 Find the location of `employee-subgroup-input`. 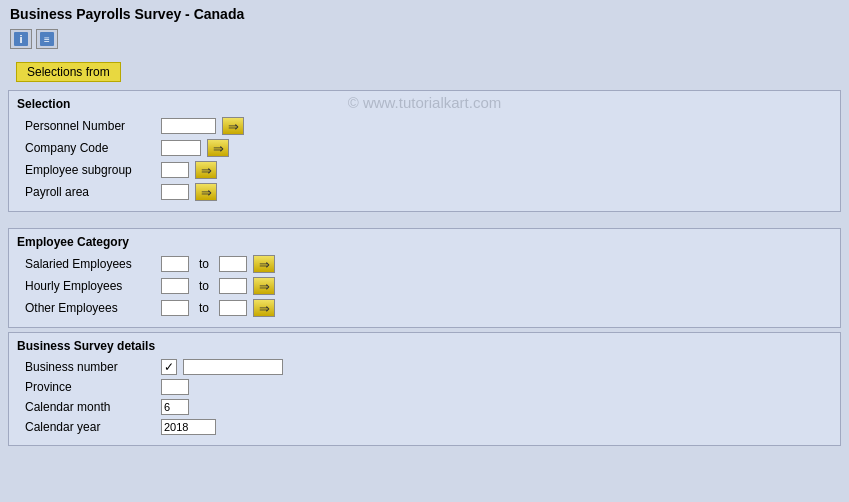

employee-subgroup-input is located at coordinates (175, 170).